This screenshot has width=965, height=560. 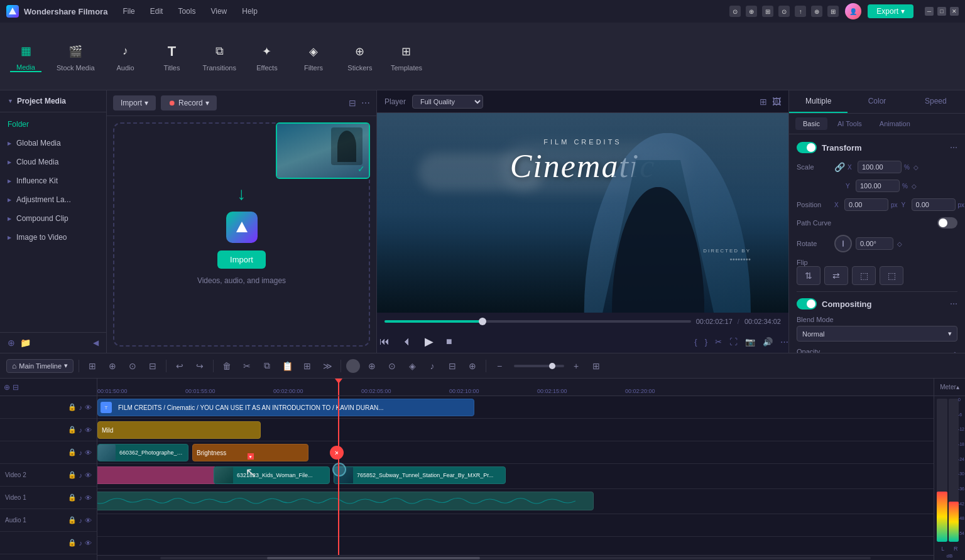 I want to click on clip-subway: 765852_Subway_Tunnel_Station_Fear_By_MXR…, so click(x=420, y=475).